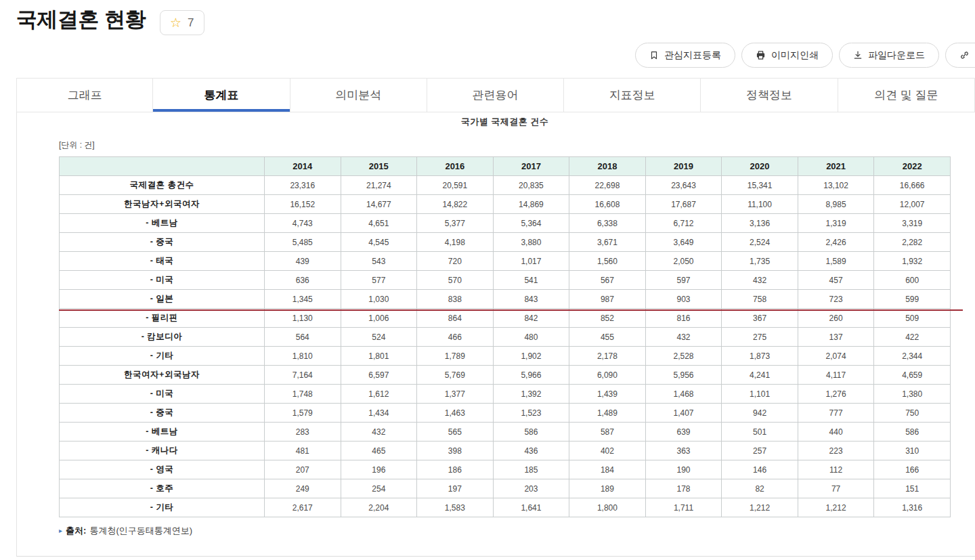  Describe the element at coordinates (685, 56) in the screenshot. I see `register-favorite-indicator-button: 관심지표등록` at that location.